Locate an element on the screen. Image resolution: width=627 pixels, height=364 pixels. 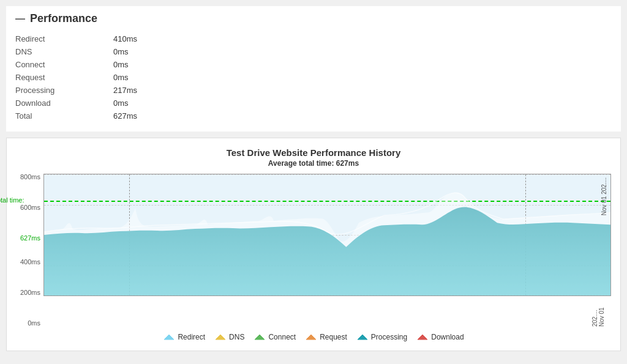
legend-item: Redirect is located at coordinates (184, 337).